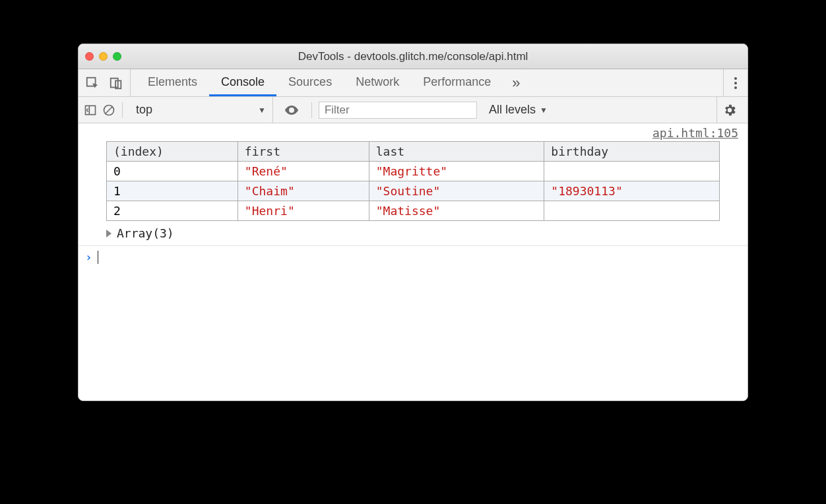 The height and width of the screenshot is (504, 826). I want to click on cell-index: 2, so click(173, 211).